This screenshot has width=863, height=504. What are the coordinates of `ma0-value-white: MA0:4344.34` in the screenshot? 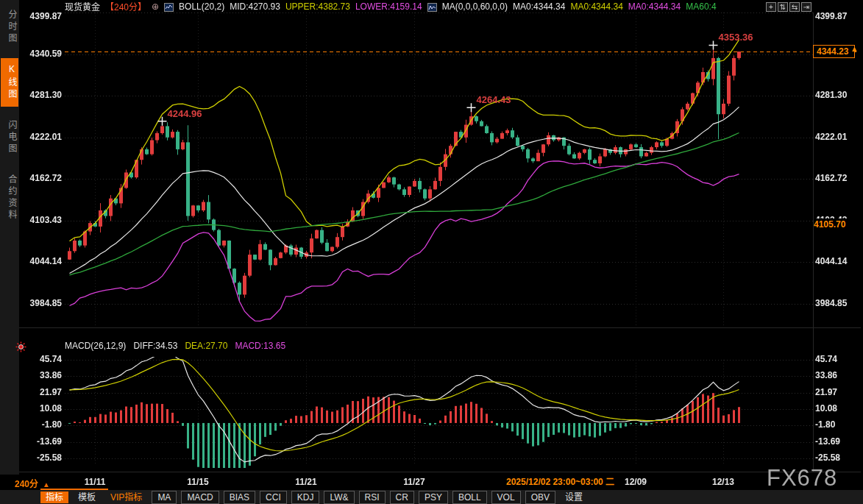 It's located at (539, 7).